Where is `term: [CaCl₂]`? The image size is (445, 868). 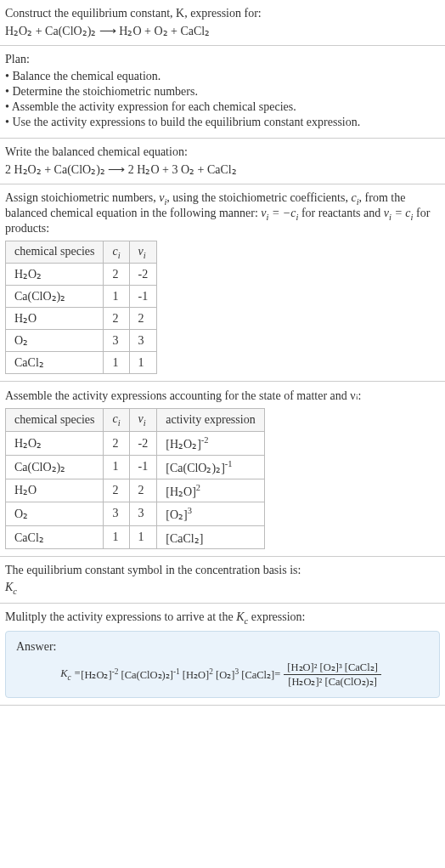 term: [CaCl₂] is located at coordinates (258, 675).